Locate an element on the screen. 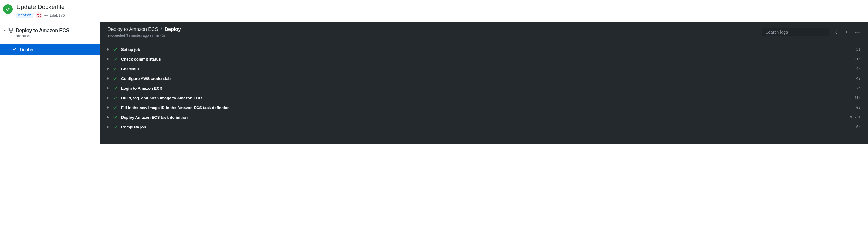 The width and height of the screenshot is (868, 249). step-name: Deploy Amazon ECS task definition is located at coordinates (483, 117).